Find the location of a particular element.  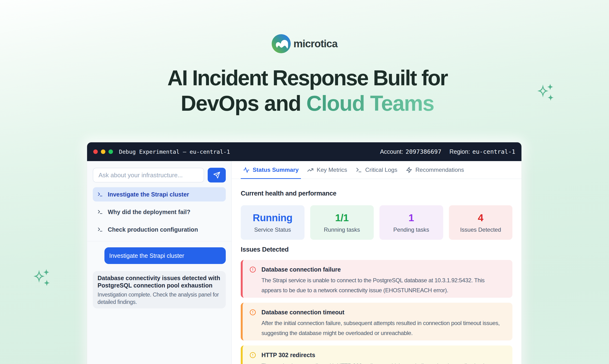

send-button is located at coordinates (217, 175).